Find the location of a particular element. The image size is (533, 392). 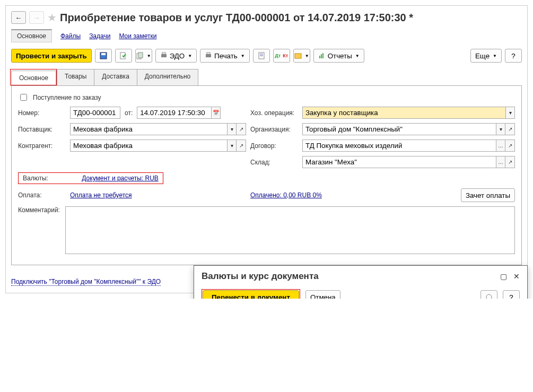

section-tab-notes: Мои заметки is located at coordinates (138, 36).